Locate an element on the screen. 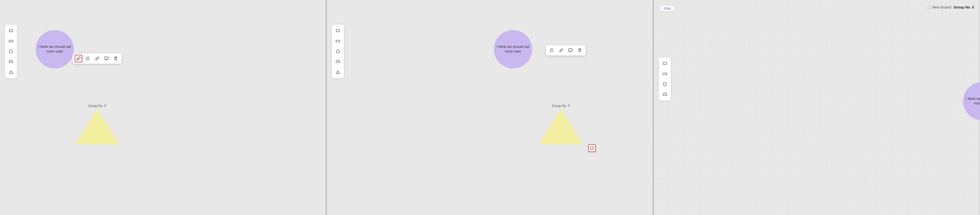 This screenshot has width=980, height=215. user-avatar: Julia is located at coordinates (667, 8).